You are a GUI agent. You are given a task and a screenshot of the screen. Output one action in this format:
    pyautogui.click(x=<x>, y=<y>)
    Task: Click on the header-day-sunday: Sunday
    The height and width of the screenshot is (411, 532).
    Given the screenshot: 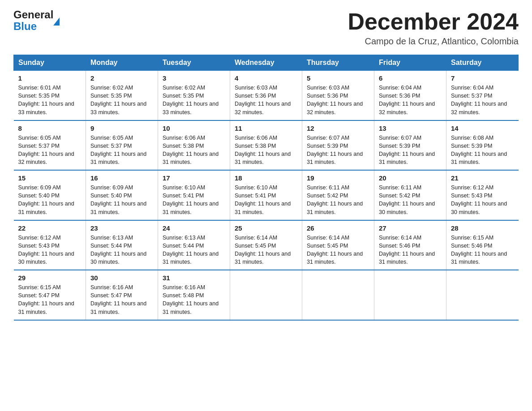 What is the action you would take?
    pyautogui.click(x=50, y=63)
    